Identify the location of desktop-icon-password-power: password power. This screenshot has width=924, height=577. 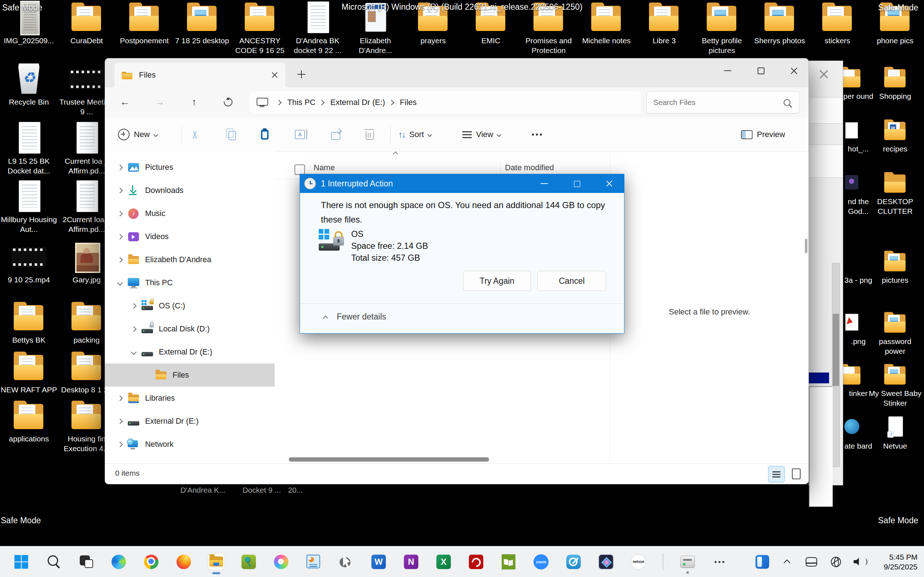
(895, 333).